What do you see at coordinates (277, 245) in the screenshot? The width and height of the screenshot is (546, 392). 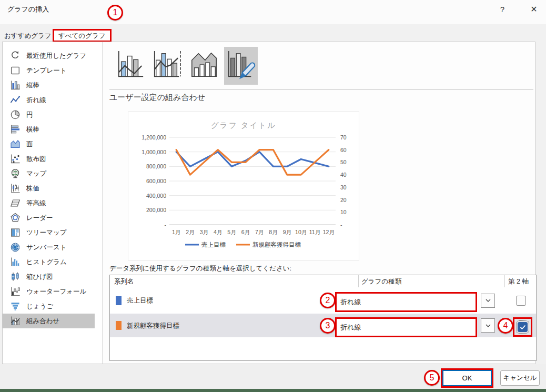 I see `svg-text: 新規顧客獲得目標` at bounding box center [277, 245].